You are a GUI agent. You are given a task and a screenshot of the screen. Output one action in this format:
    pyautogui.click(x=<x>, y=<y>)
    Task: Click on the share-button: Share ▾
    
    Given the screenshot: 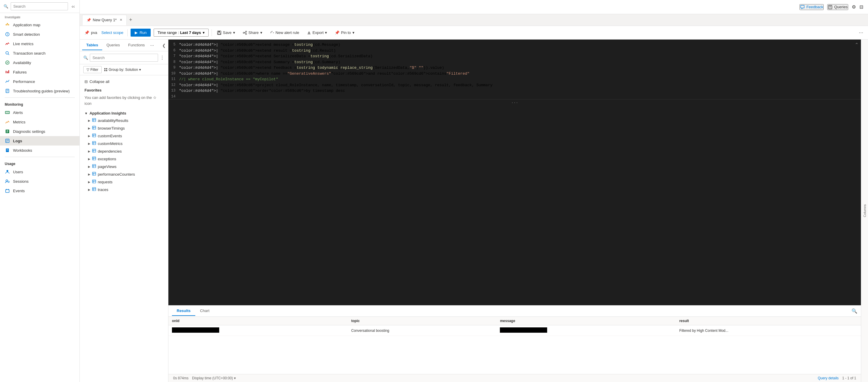 What is the action you would take?
    pyautogui.click(x=253, y=33)
    